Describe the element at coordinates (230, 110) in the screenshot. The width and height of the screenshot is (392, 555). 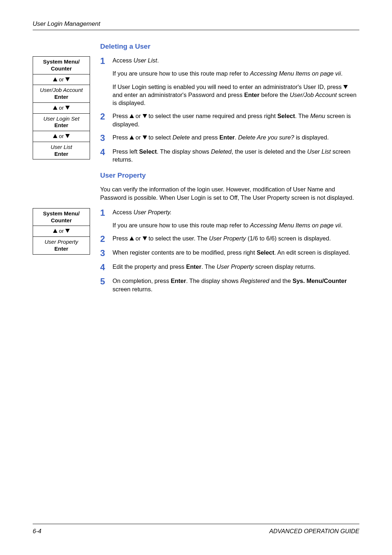
I see `step-list-1: 1 Access User List. If you are unsure ho…` at that location.